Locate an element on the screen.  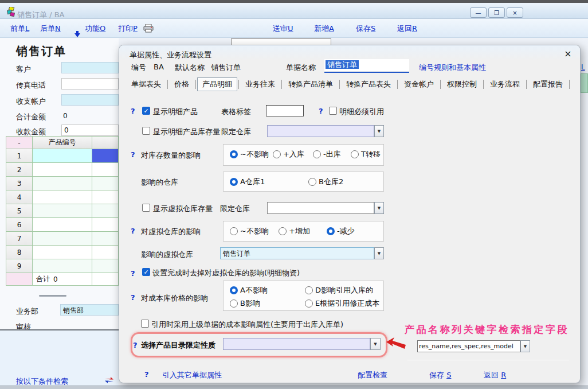
row-number: 1 is located at coordinates (19, 156).